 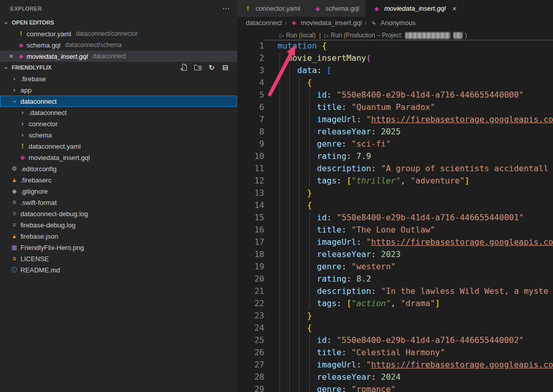 What do you see at coordinates (119, 202) in the screenshot?
I see `tree-item-.swift-format: ≡.swift-format` at bounding box center [119, 202].